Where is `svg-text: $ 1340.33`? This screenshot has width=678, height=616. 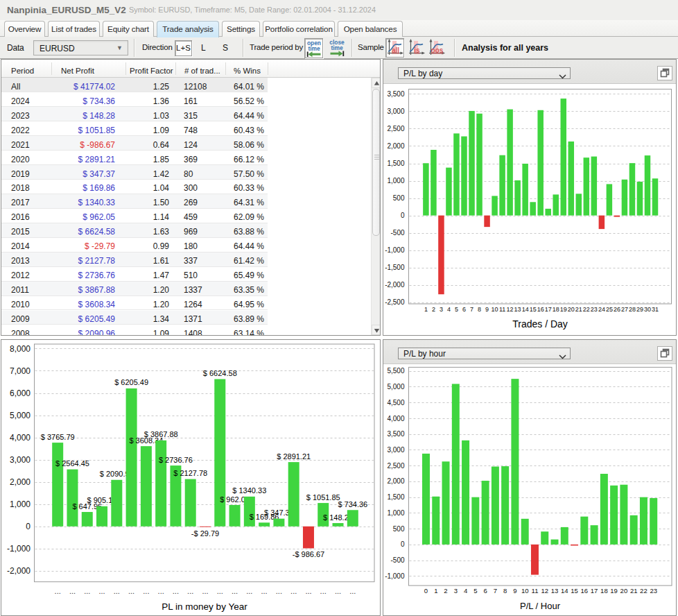 svg-text: $ 1340.33 is located at coordinates (250, 490).